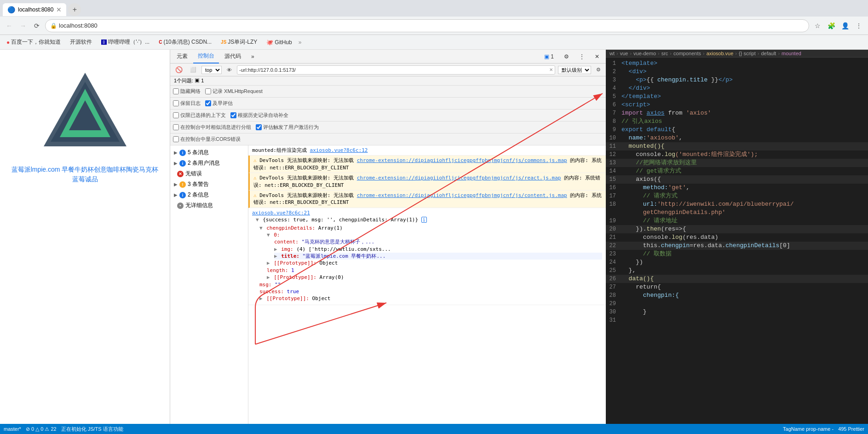  Describe the element at coordinates (59, 10) in the screenshot. I see `close-tab-icon: ✕` at that location.